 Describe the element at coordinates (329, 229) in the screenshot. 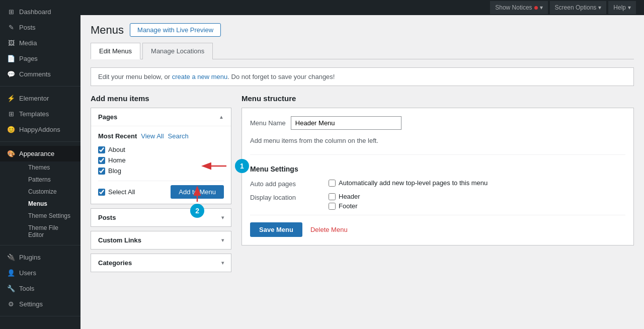

I see `delete-menu-button: Delete Menu` at that location.